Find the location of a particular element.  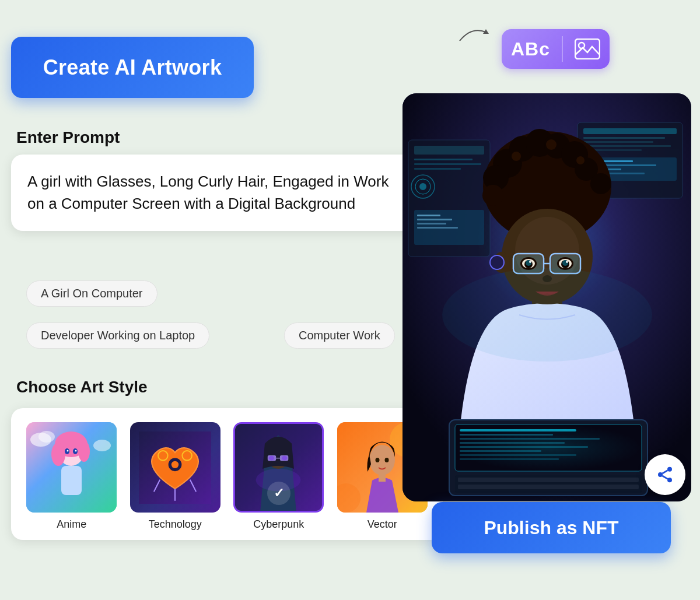

art-style-cards: Anime is located at coordinates (227, 474).